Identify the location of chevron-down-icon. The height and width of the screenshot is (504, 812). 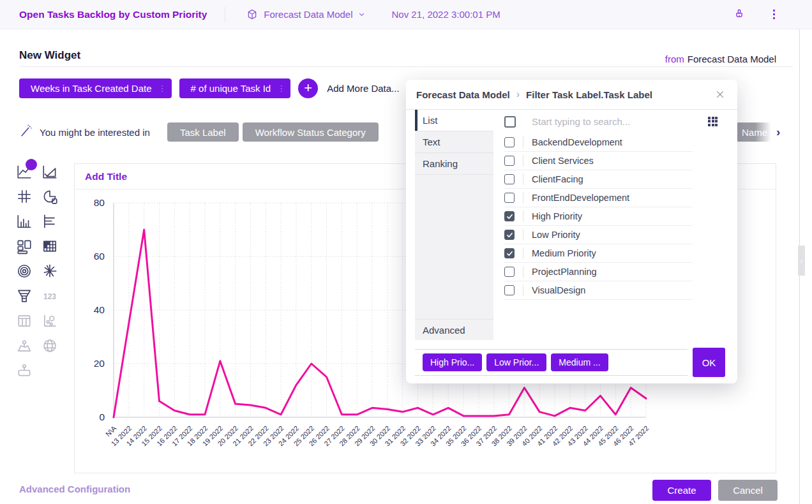
(361, 14).